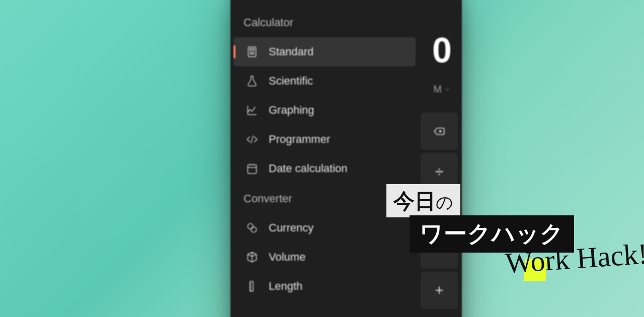 The width and height of the screenshot is (644, 317). I want to click on memory-dropdown: M, so click(442, 90).